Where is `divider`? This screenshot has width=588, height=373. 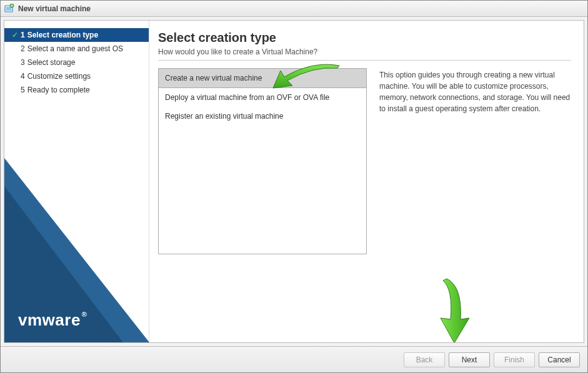
divider is located at coordinates (365, 60).